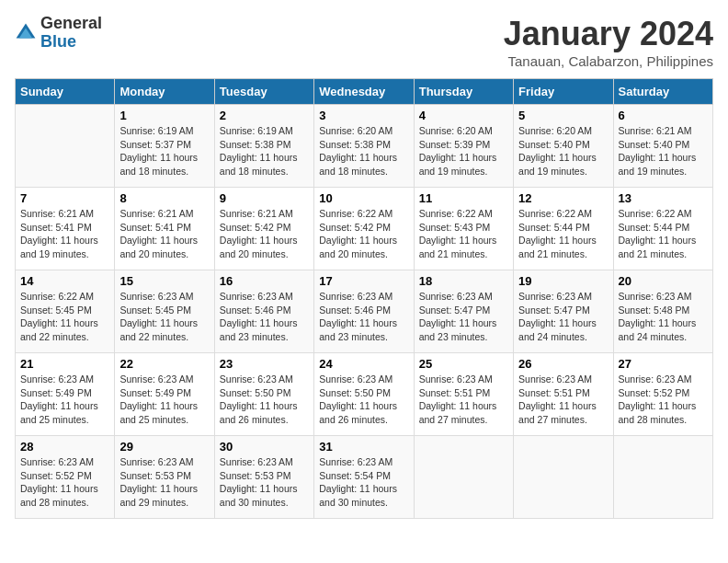 This screenshot has height=563, width=728. What do you see at coordinates (265, 447) in the screenshot?
I see `day-number: 30` at bounding box center [265, 447].